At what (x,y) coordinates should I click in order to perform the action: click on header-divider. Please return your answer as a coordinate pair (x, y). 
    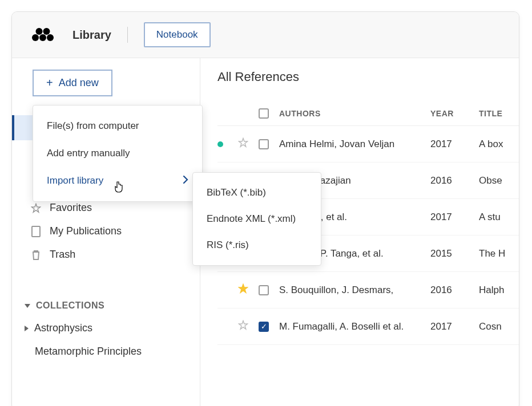
    Looking at the image, I should click on (128, 35).